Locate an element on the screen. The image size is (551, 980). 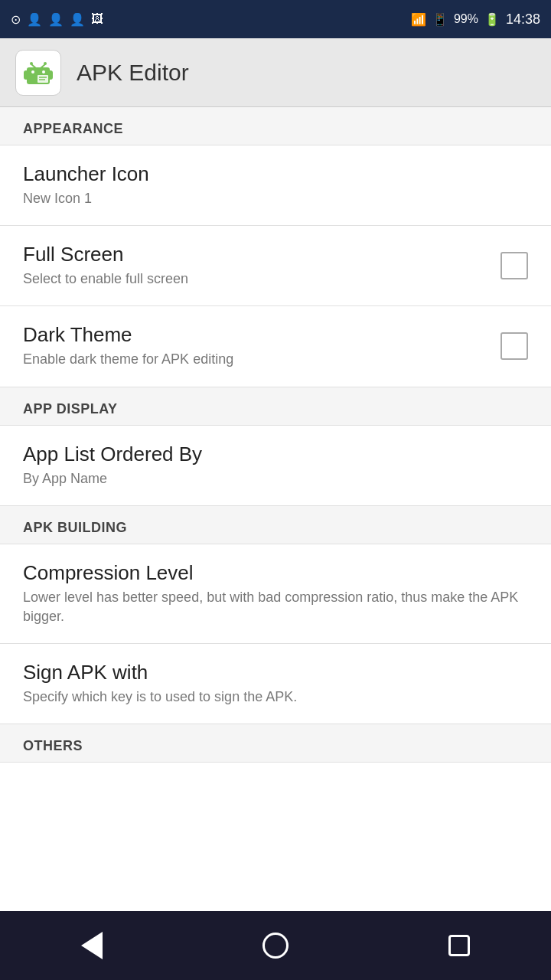
section-header-others: OTHERS is located at coordinates (276, 743).